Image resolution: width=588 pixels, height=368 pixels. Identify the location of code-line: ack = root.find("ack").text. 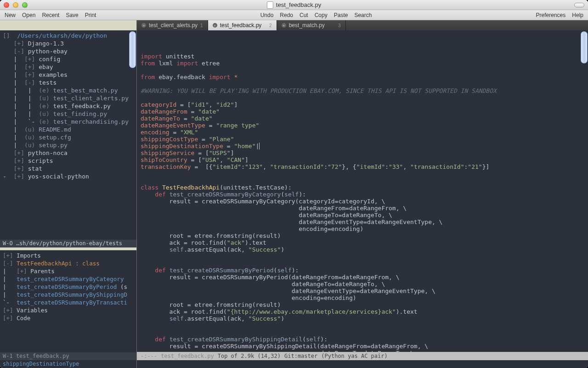
(362, 243).